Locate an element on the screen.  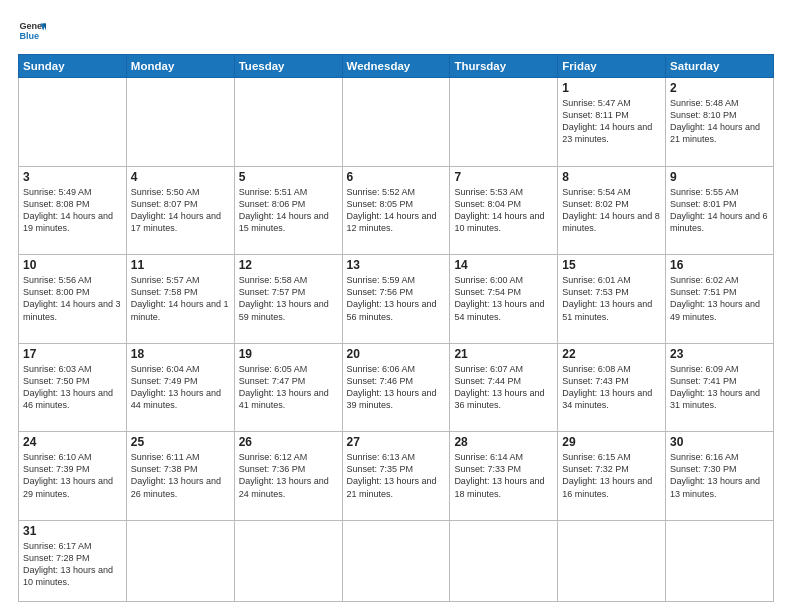
day-number: 25 is located at coordinates (180, 442).